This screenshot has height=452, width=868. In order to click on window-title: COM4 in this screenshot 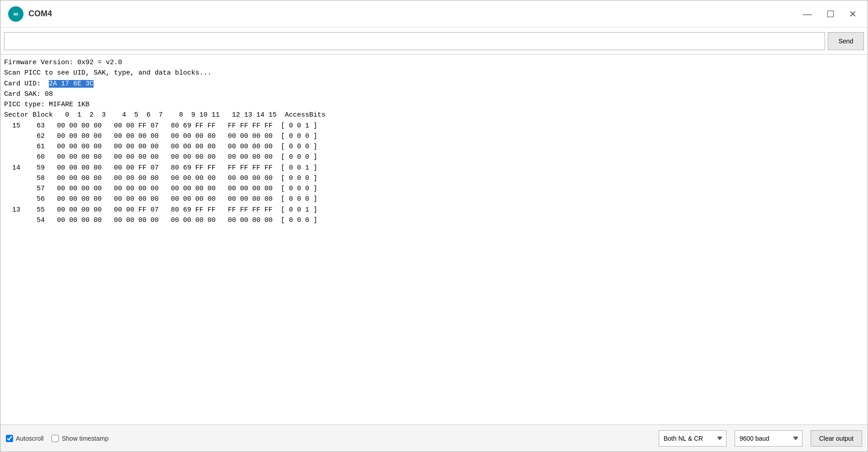, I will do `click(414, 14)`.